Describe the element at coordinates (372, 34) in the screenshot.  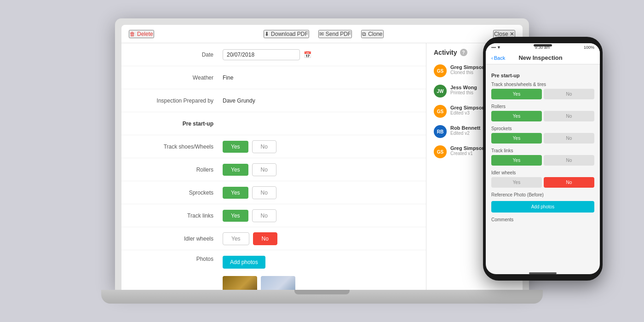
I see `clone-button: ⧉ Clone` at that location.